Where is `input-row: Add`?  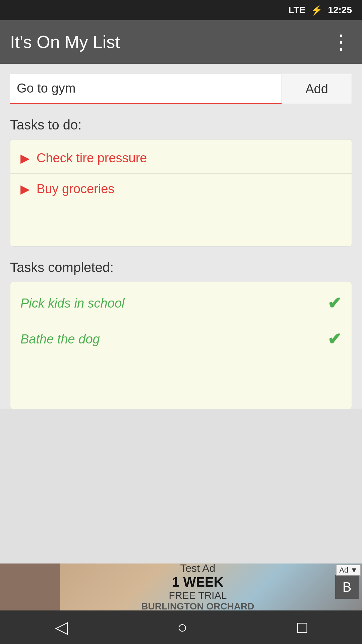 input-row: Add is located at coordinates (181, 89).